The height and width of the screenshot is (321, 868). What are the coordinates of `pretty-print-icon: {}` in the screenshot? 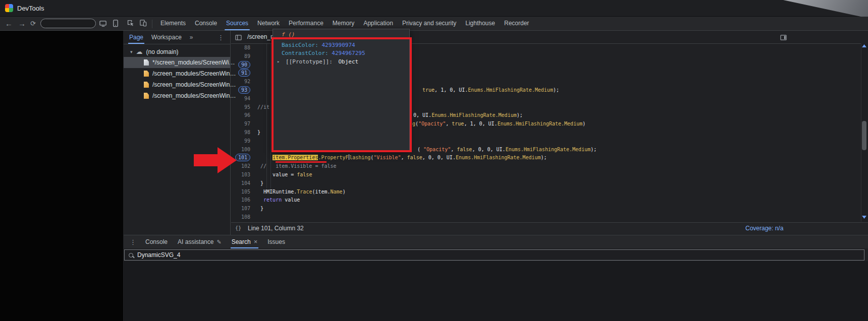 It's located at (238, 228).